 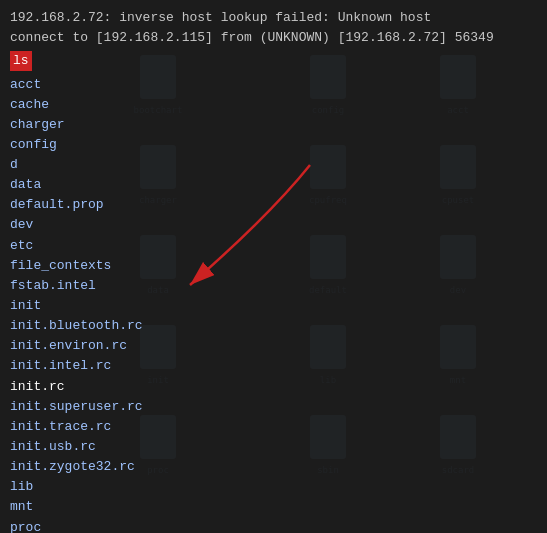 What do you see at coordinates (252, 487) in the screenshot?
I see `file-lib: lib` at bounding box center [252, 487].